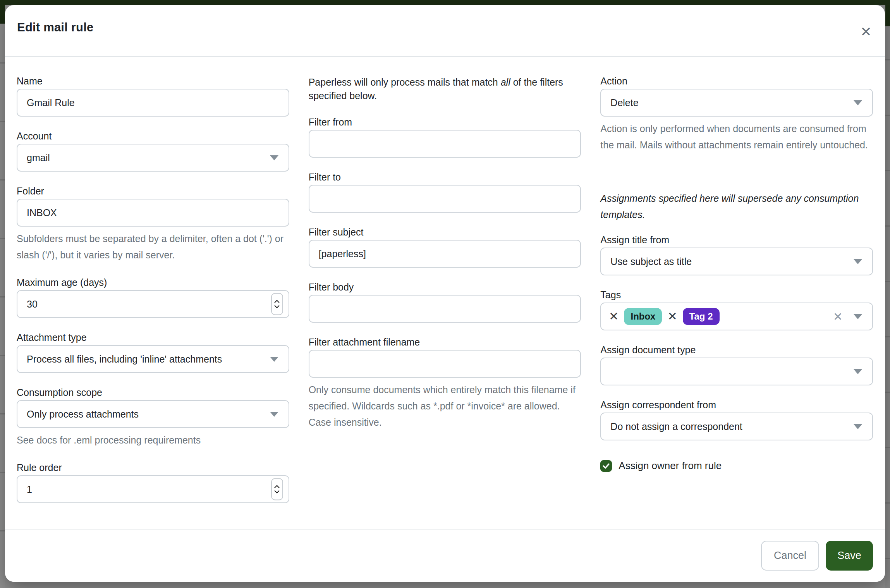  I want to click on consumption-scope-label: Consumption scope, so click(153, 392).